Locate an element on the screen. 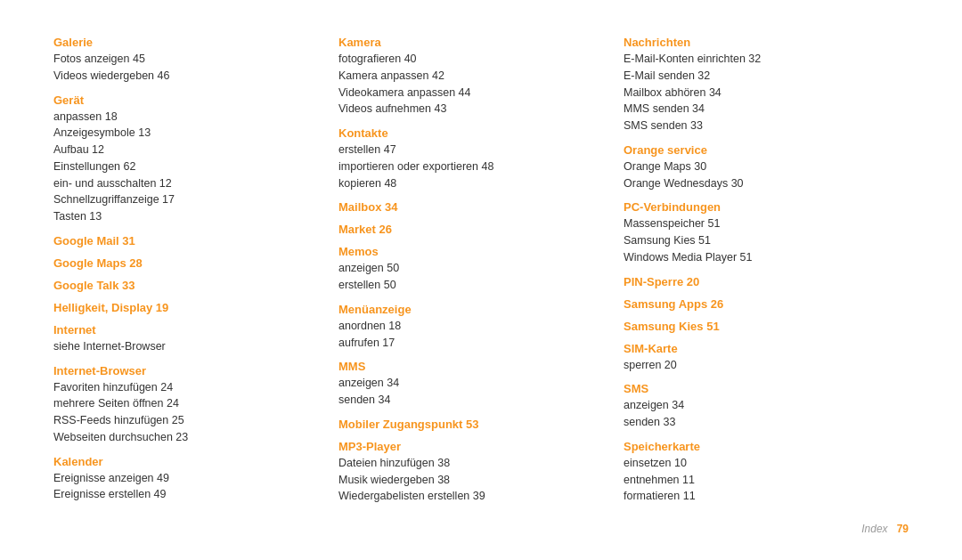 The image size is (962, 560). section-1-2: Mailbox 34 is located at coordinates (472, 207).